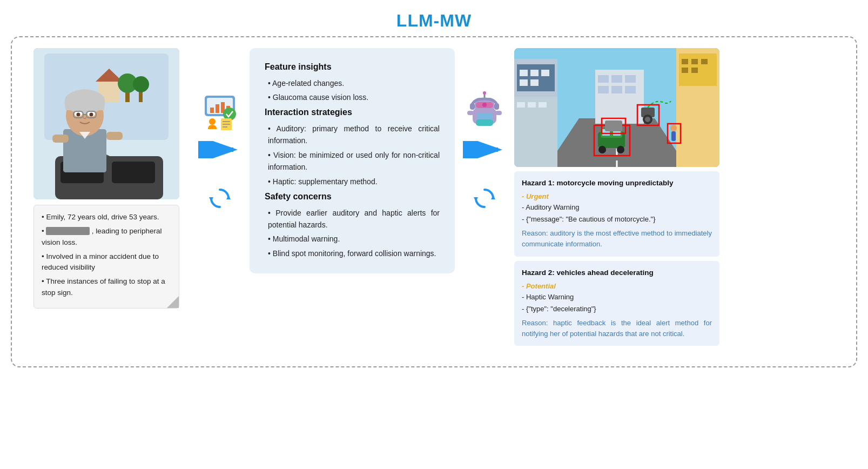 Image resolution: width=868 pixels, height=469 pixels. I want to click on interaction-bullet-1: • Auditory: primary method to receive cr…, so click(354, 135).